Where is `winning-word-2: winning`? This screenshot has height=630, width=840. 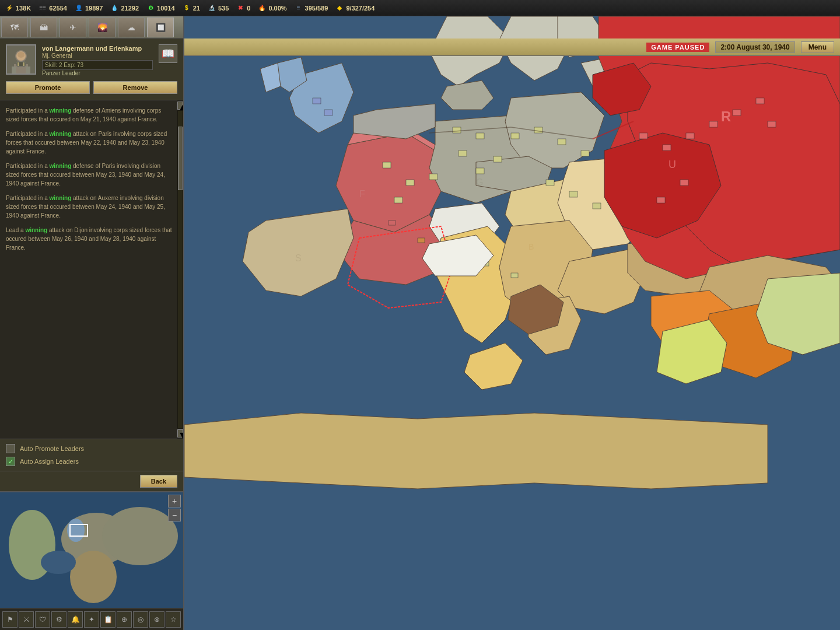
winning-word-2: winning is located at coordinates (61, 134).